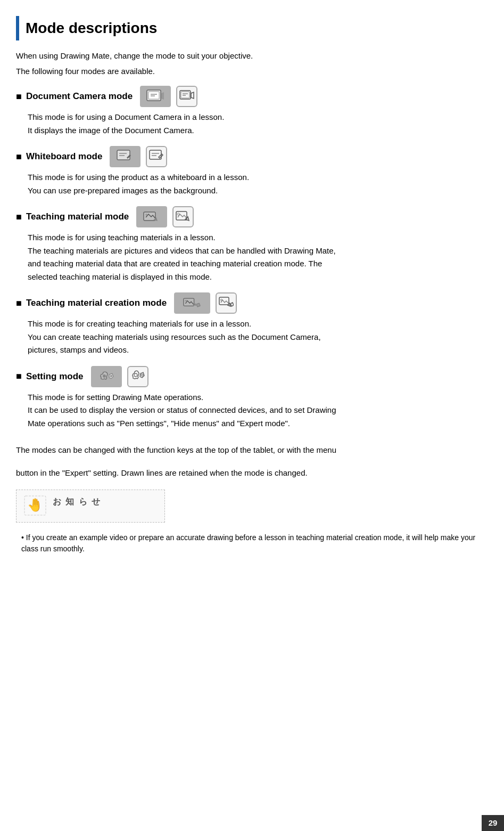 The height and width of the screenshot is (831, 504). I want to click on section-teaching-creation: ■ Teaching material creation mode, so click(252, 324).